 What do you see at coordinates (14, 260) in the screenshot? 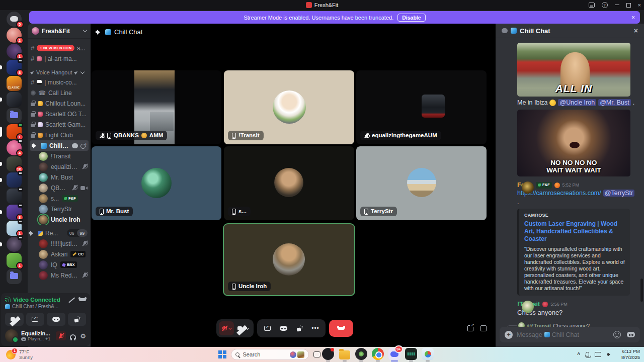
I see `server-icon-paw: 1` at bounding box center [14, 260].